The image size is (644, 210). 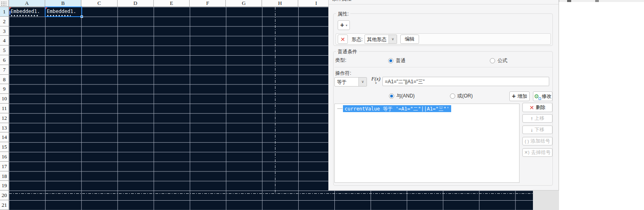 What do you see at coordinates (4, 80) in the screenshot?
I see `row-header: 8` at bounding box center [4, 80].